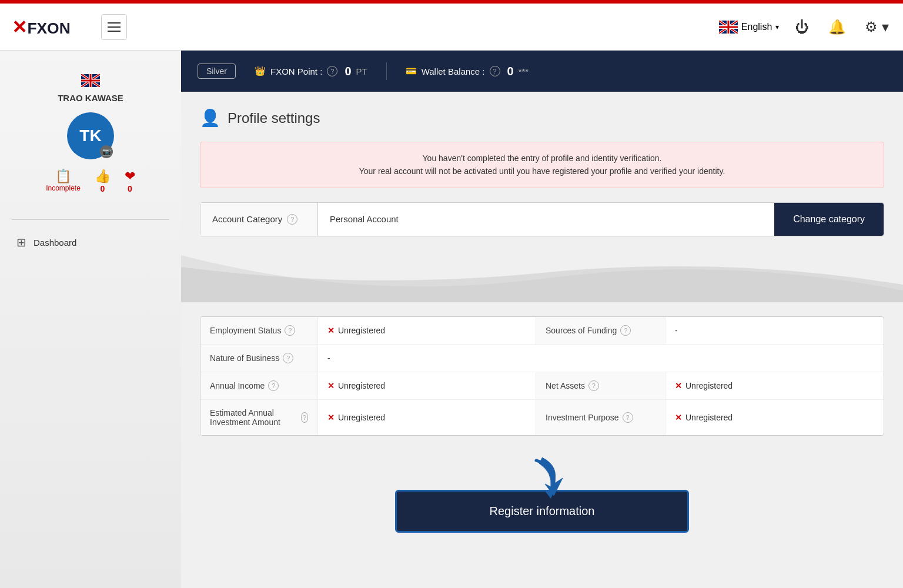 The image size is (903, 588). What do you see at coordinates (274, 118) in the screenshot?
I see `profile-title-text: Profile settings` at bounding box center [274, 118].